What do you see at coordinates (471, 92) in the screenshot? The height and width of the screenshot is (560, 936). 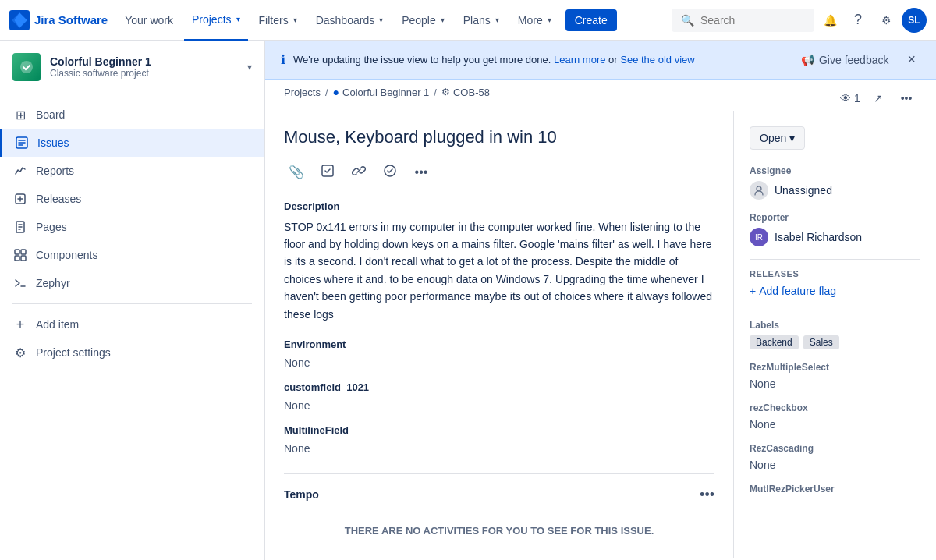 I see `breadcrumb-issue-id: COB-58` at bounding box center [471, 92].